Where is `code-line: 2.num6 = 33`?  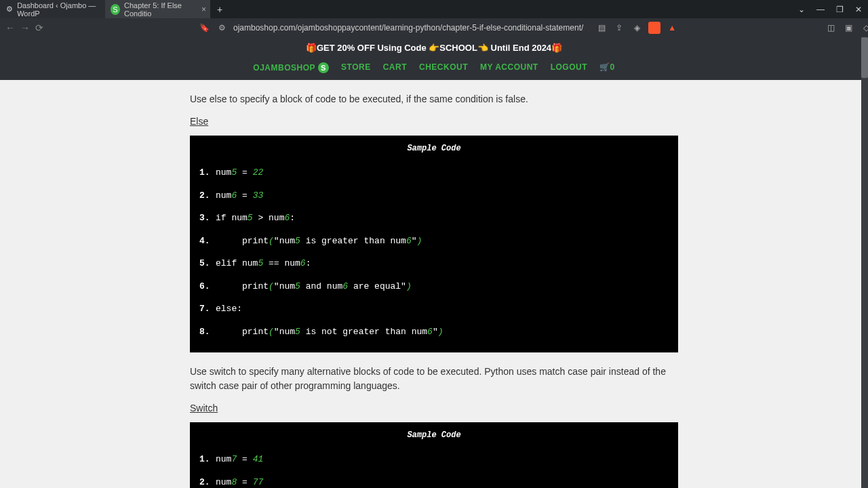 code-line: 2.num6 = 33 is located at coordinates (434, 196).